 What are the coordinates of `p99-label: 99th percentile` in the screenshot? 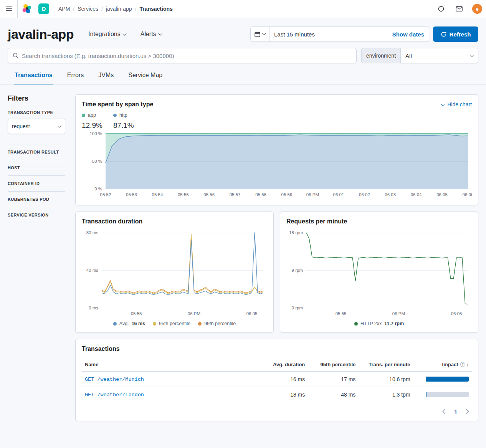 It's located at (220, 324).